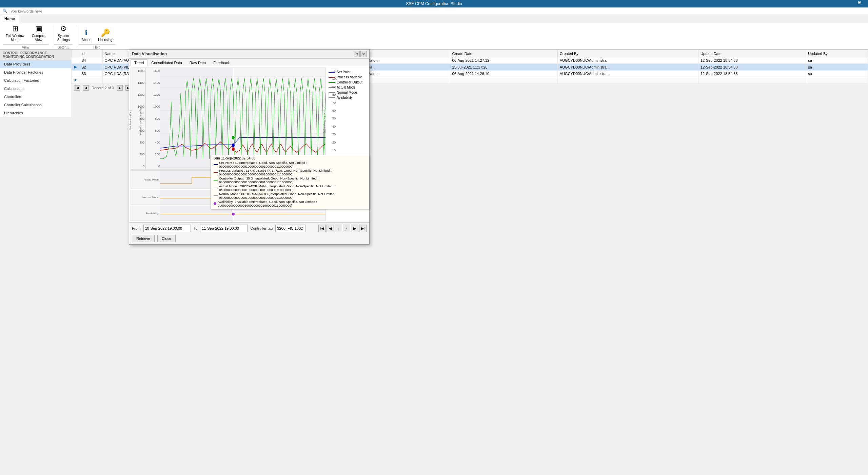  I want to click on controller-tag-label: Controller tag, so click(261, 228).